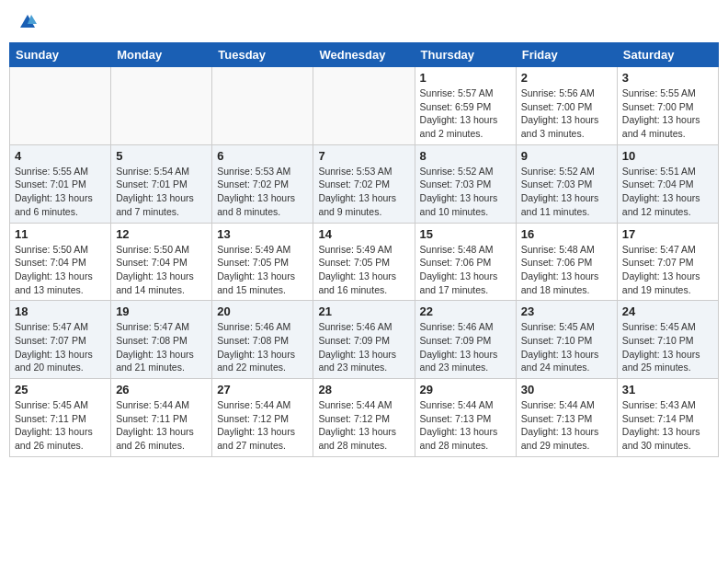 This screenshot has height=563, width=728. Describe the element at coordinates (566, 55) in the screenshot. I see `calendar-day-header: Friday` at that location.